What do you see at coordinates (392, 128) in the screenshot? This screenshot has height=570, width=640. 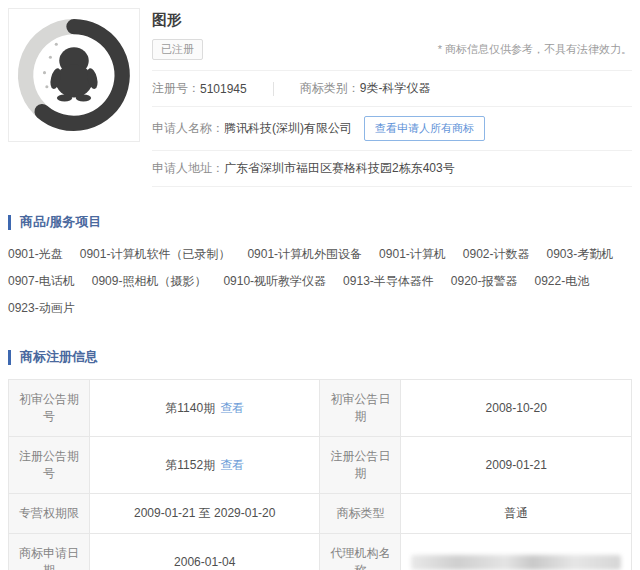 I see `applicant-row: 申请人名称： 腾讯科技(深圳)有限公司 查看申请人所有商标` at bounding box center [392, 128].